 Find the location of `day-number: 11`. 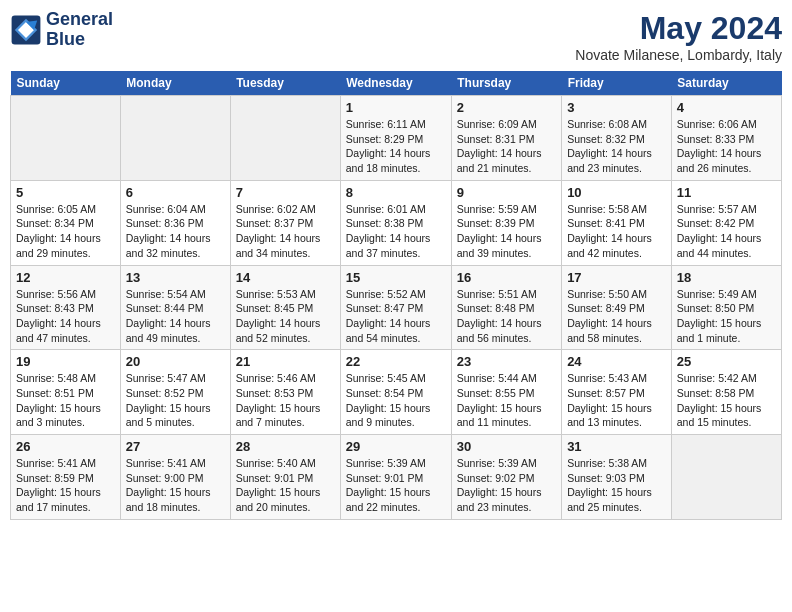

day-number: 11 is located at coordinates (726, 192).